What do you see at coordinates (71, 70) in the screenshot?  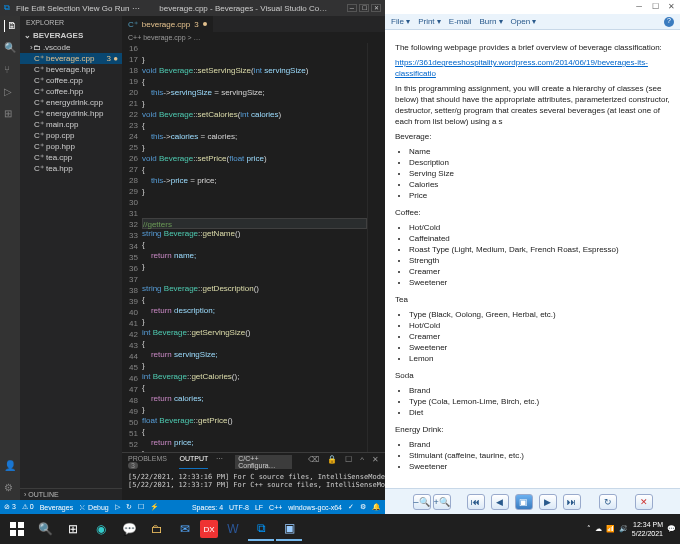 I see `file-beverage-hpp: C⁺ beverage.hpp` at bounding box center [71, 70].